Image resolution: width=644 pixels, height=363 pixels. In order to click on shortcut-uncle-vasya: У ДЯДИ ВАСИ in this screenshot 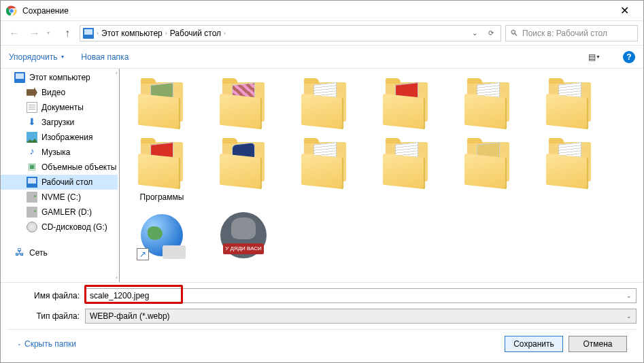, I will do `click(243, 235)`.